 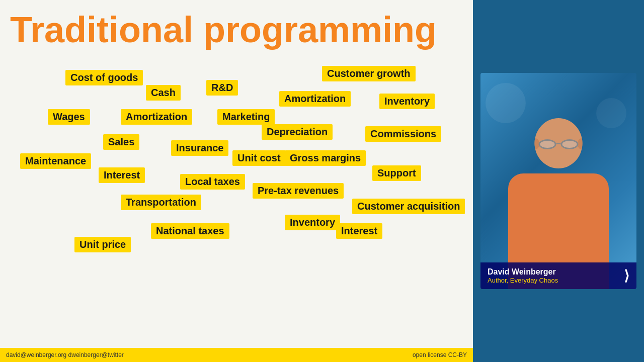 I want to click on presenter-name-bar: David Weinberger Author, Everyday Chaos …, so click(x=558, y=276).